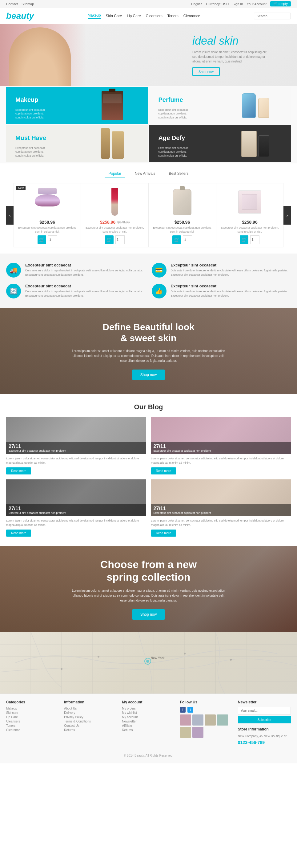 Image resolution: width=297 pixels, height=868 pixels. What do you see at coordinates (148, 713) in the screenshot?
I see `footer-link: My wishlist` at bounding box center [148, 713].